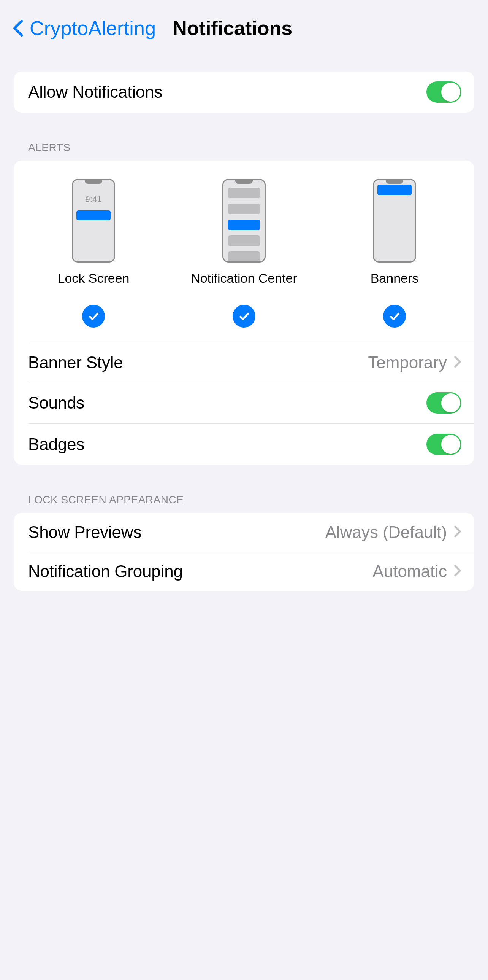  Describe the element at coordinates (410, 571) in the screenshot. I see `notification-grouping-value: Automatic` at that location.